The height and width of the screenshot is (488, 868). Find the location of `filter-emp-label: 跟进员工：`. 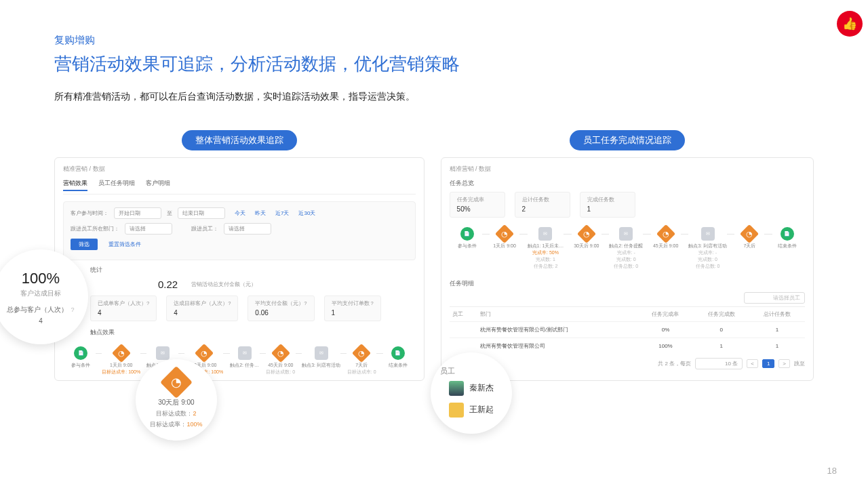

filter-emp-label: 跟进员工： is located at coordinates (205, 229).